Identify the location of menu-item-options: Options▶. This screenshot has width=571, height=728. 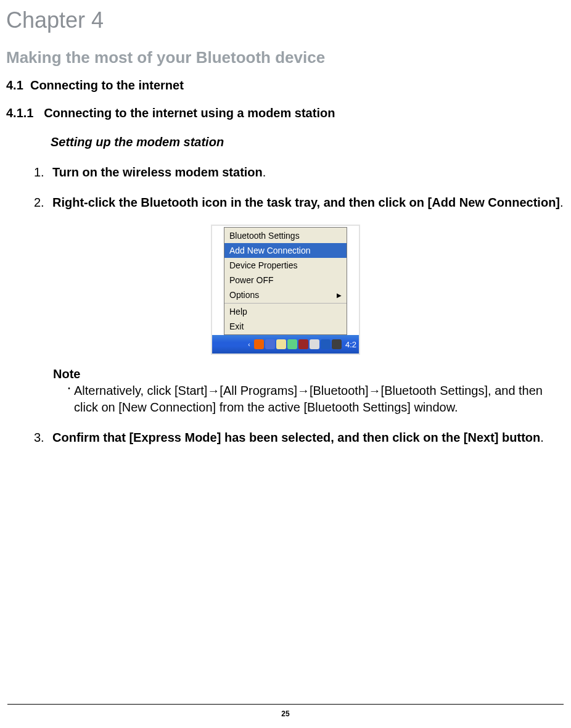
(286, 295).